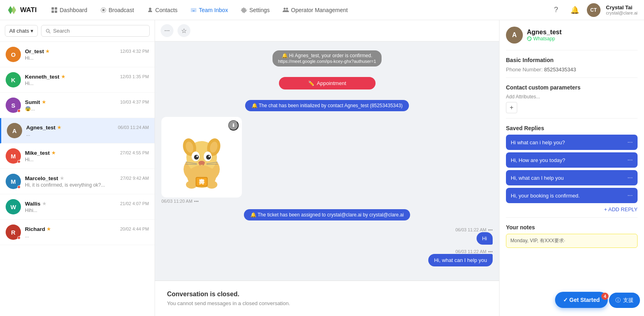 This screenshot has height=316, width=644. What do you see at coordinates (22, 10) in the screenshot?
I see `brand-logo: WATI` at bounding box center [22, 10].